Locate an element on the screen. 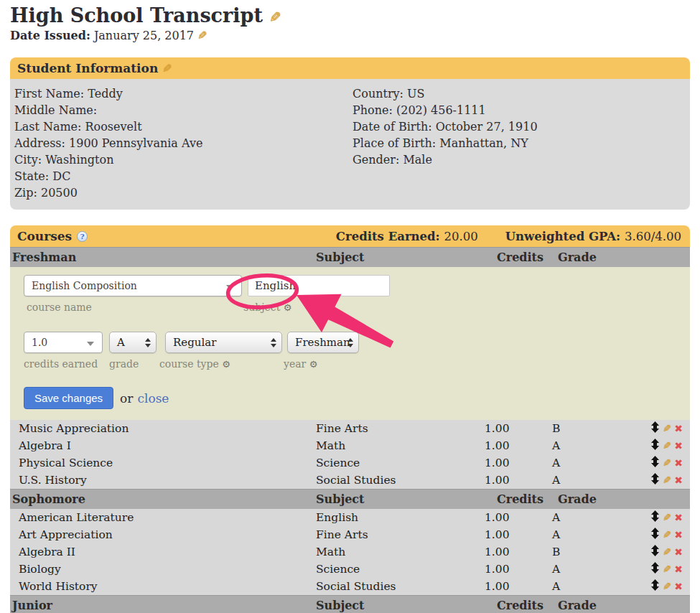  section-name: Freshman is located at coordinates (157, 257).